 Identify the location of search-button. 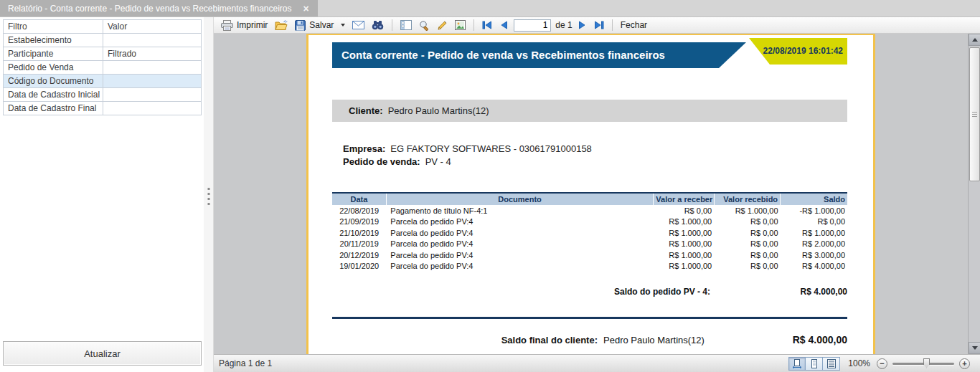
(377, 25).